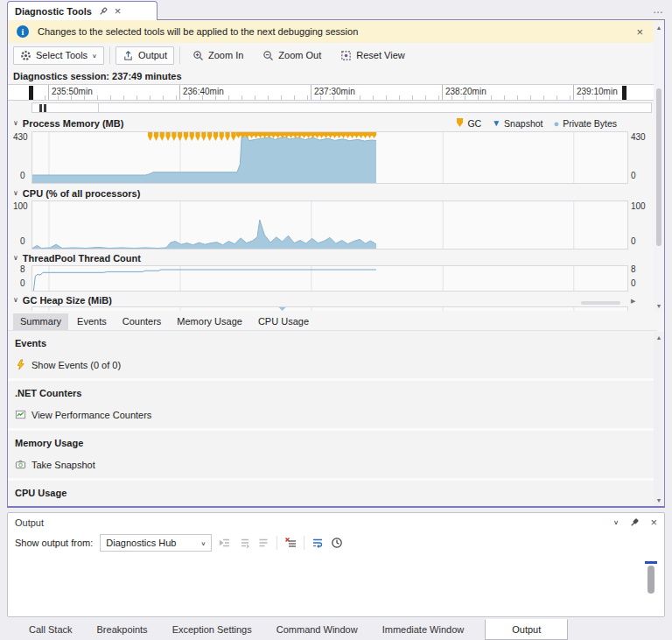 This screenshot has width=672, height=640. What do you see at coordinates (332, 322) in the screenshot?
I see `detail-tabstrip: Summary Events Counters Memory Usage CPU…` at bounding box center [332, 322].